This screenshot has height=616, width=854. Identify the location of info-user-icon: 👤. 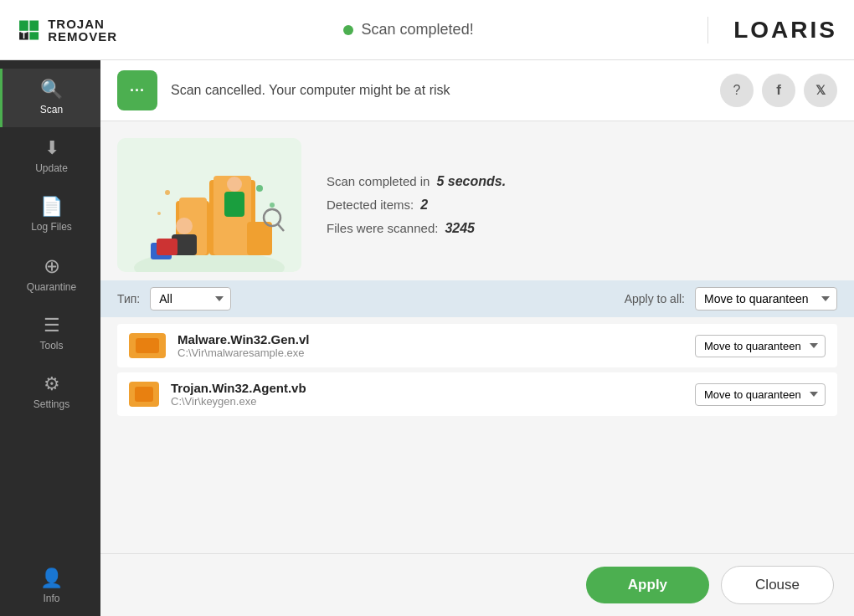
(52, 578).